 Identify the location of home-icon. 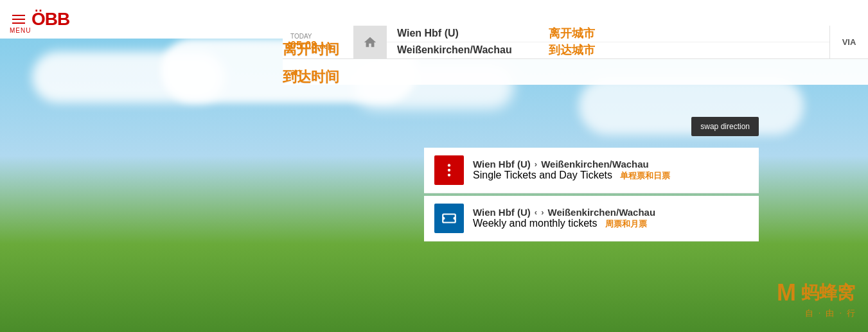
(370, 42).